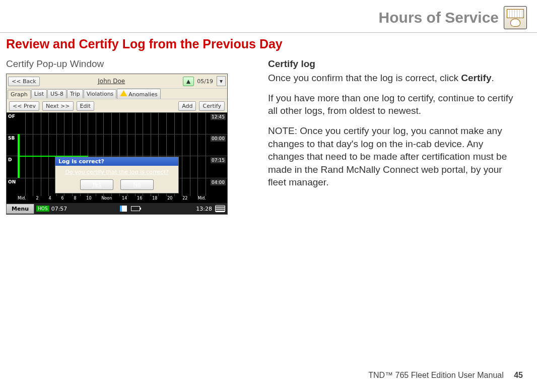 The image size is (537, 392). I want to click on signal-icon, so click(123, 209).